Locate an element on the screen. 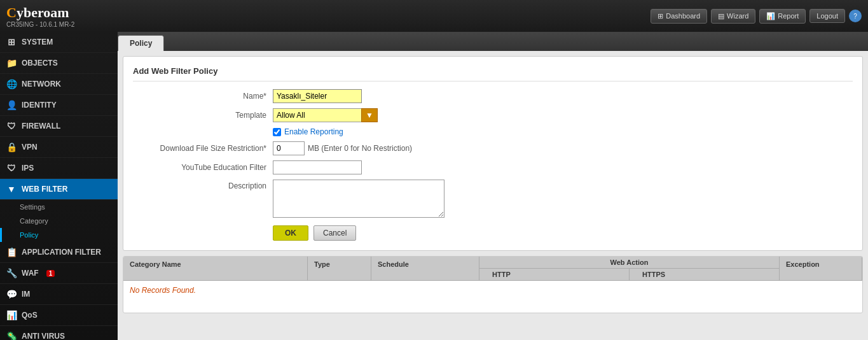  size-row: MB (Enter 0 for No Restriction) is located at coordinates (342, 148).